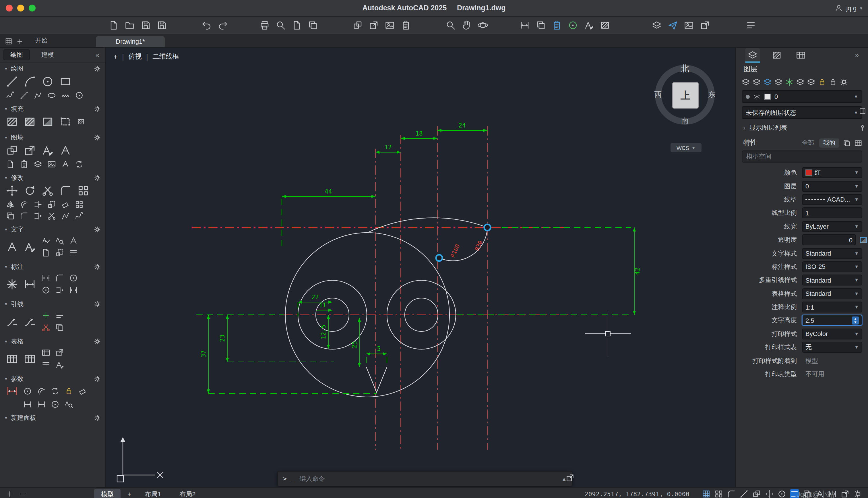 The width and height of the screenshot is (868, 498). Describe the element at coordinates (12, 284) in the screenshot. I see `center-mark-tool-icon` at that location.